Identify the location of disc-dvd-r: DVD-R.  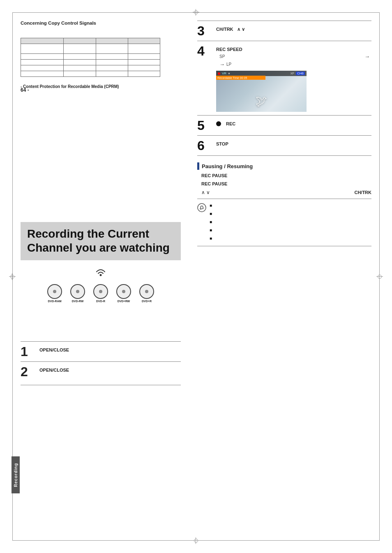
(101, 293).